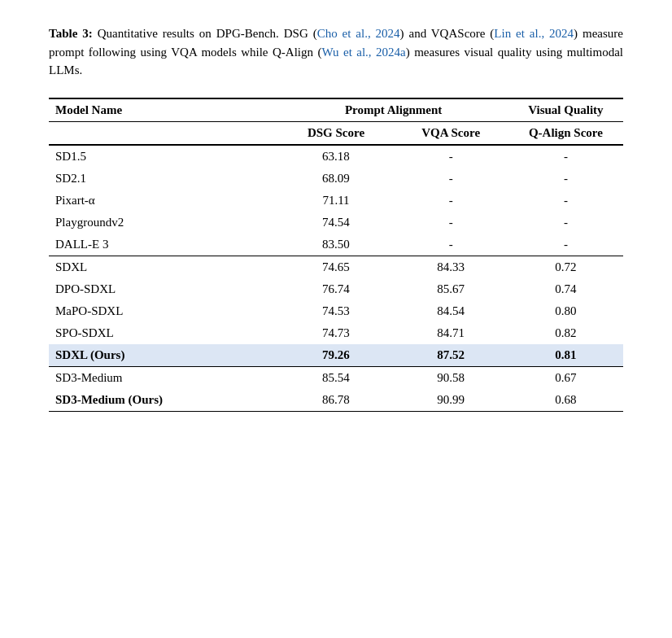 Image resolution: width=672 pixels, height=638 pixels. What do you see at coordinates (451, 356) in the screenshot?
I see `cell-vqa-score: 87.52` at bounding box center [451, 356].